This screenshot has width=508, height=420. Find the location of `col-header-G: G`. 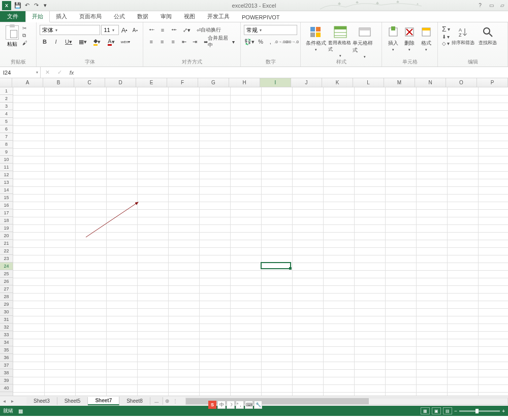

col-header-G: G is located at coordinates (213, 82).